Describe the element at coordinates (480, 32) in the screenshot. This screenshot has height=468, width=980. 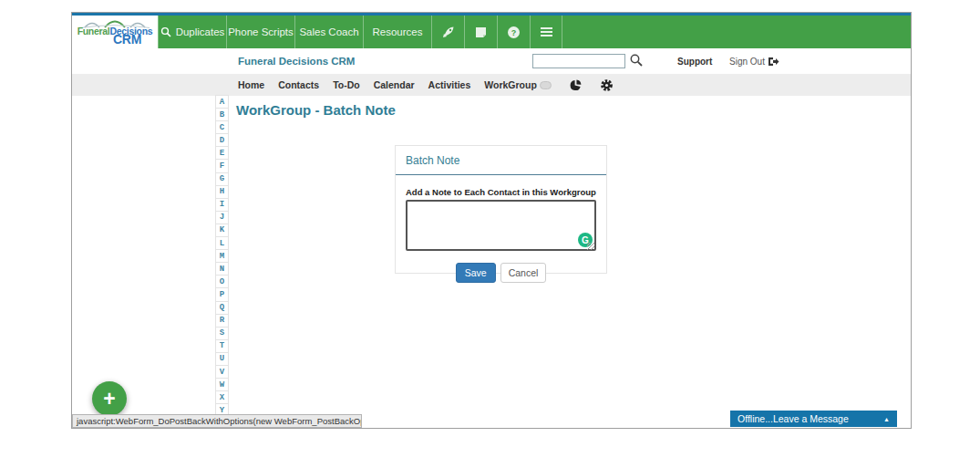
I see `notes-button` at that location.